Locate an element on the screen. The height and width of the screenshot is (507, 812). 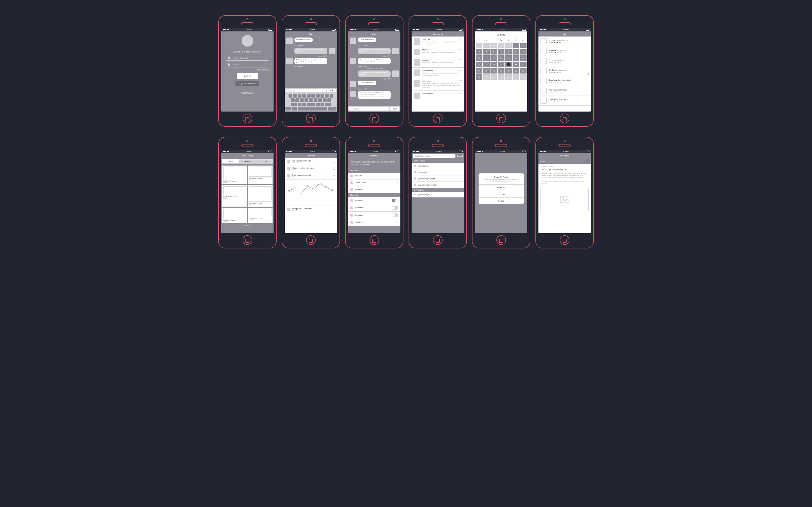
dialog-option: Cancel is located at coordinates (501, 201).